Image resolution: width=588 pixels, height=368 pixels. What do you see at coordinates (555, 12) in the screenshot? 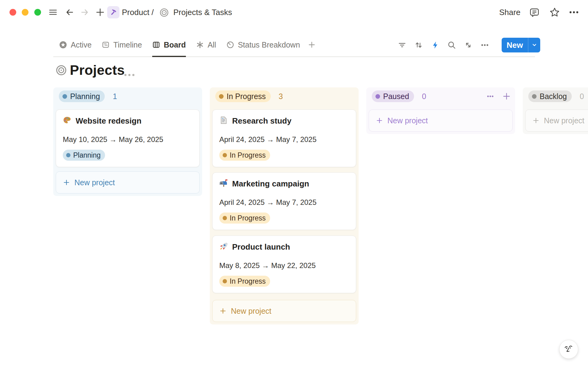
I see `favorite-star-icon` at bounding box center [555, 12].